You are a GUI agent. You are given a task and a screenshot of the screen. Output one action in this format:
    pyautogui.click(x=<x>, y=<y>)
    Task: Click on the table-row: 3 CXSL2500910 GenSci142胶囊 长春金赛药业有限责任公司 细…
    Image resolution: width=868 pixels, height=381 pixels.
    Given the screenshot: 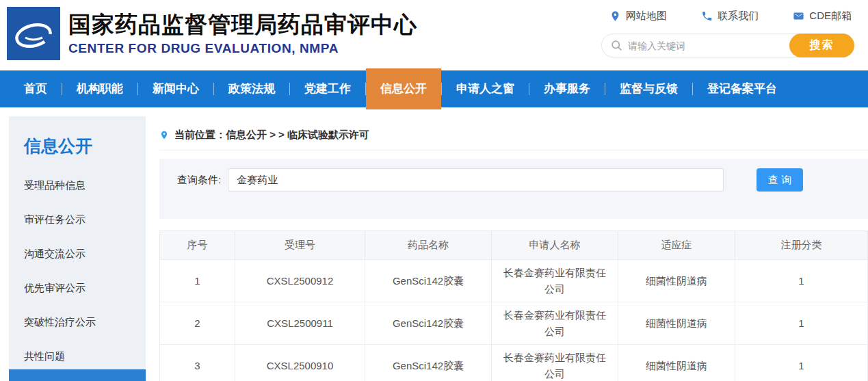 What is the action you would take?
    pyautogui.click(x=514, y=363)
    